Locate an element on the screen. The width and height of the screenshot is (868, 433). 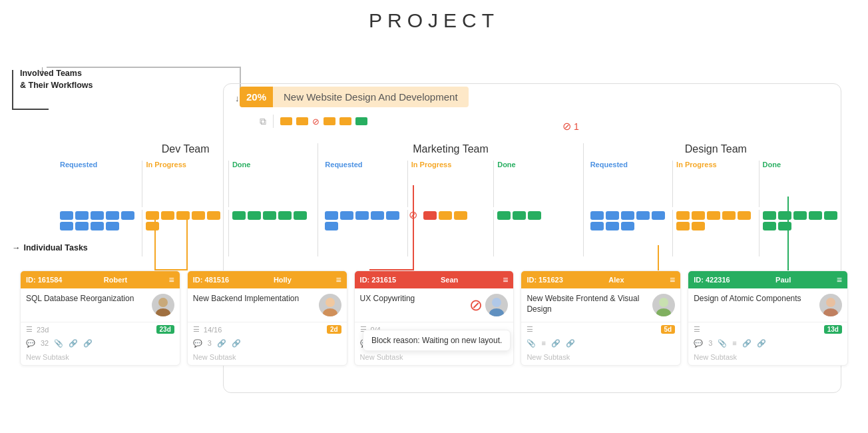
card2-avatar is located at coordinates (330, 305).